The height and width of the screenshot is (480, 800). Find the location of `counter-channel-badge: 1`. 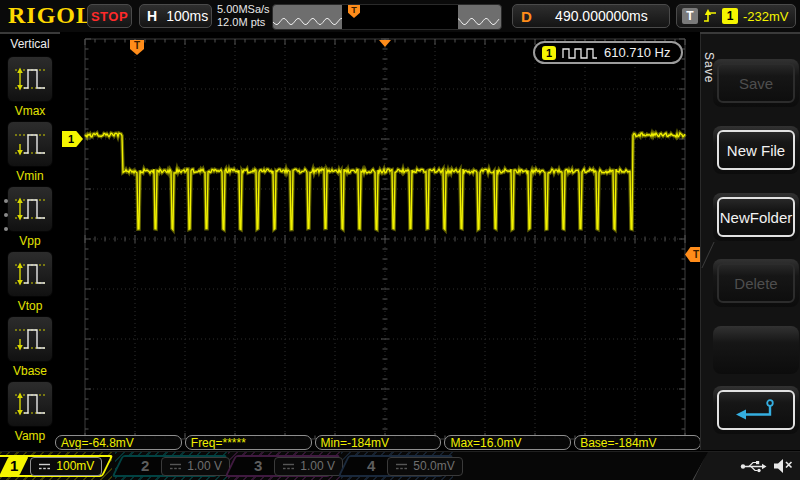

counter-channel-badge: 1 is located at coordinates (549, 53).